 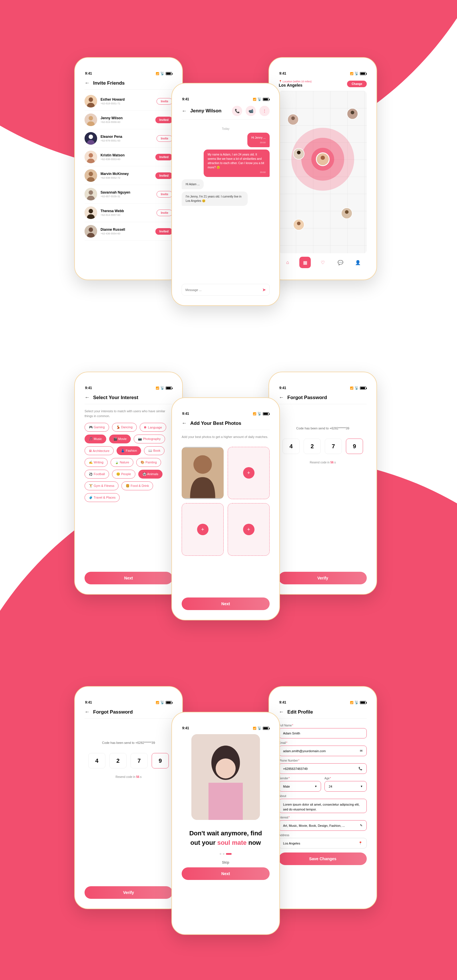 What do you see at coordinates (129, 450) in the screenshot?
I see `interest-chip: 👗 Fashion` at bounding box center [129, 450].